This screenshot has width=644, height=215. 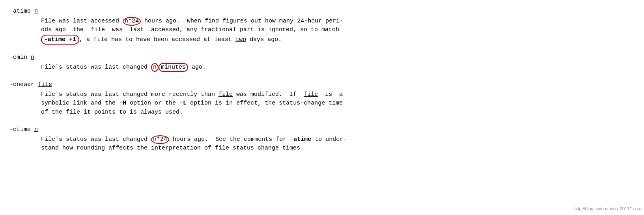 I want to click on desc-ctime-line1: File's status was last changed n*24 hour…, so click(x=337, y=140).